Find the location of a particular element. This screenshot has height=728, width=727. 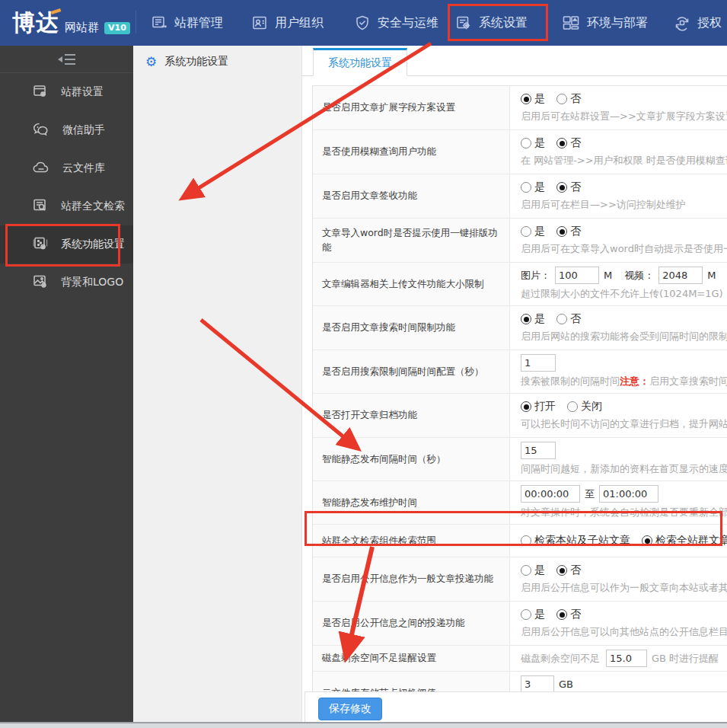

help-text: 启用后网站的搜索功能将会受到间隔时间的限制 is located at coordinates (624, 337).